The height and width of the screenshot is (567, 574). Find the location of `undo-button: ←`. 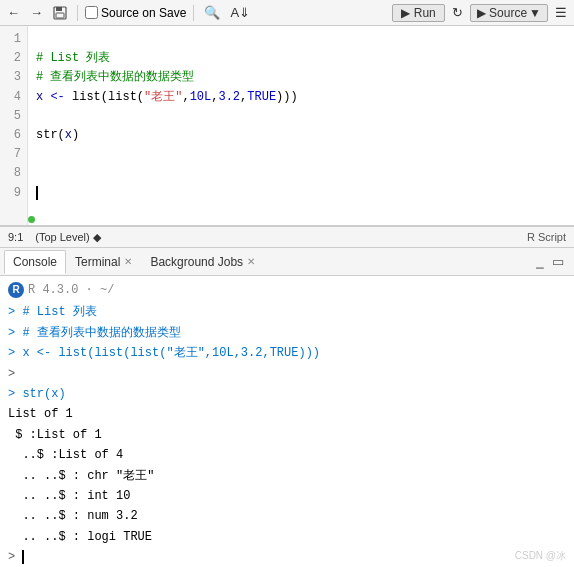

undo-button: ← is located at coordinates (14, 12).